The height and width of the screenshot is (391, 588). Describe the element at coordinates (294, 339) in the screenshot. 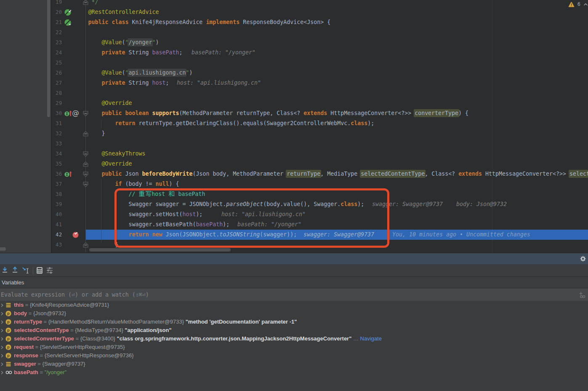

I see `variable-row: p selectedConverterType = {Class@3400} "…` at that location.